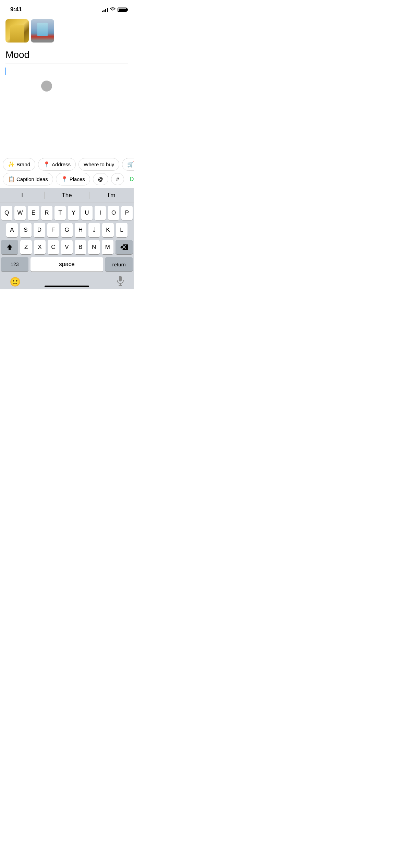 The height and width of the screenshot is (868, 401). Describe the element at coordinates (81, 247) in the screenshot. I see `key-b: B` at that location.